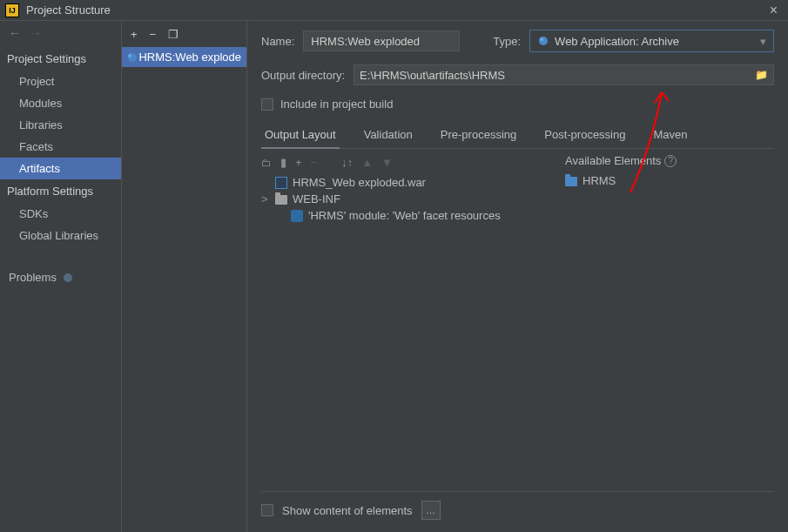  Describe the element at coordinates (670, 181) in the screenshot. I see `available-item: HRMS` at that location.